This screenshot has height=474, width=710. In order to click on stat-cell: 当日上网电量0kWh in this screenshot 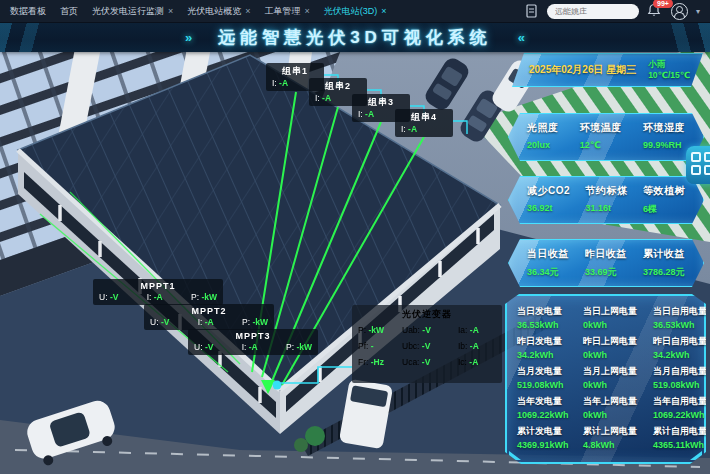, I will do `click(618, 318)`.